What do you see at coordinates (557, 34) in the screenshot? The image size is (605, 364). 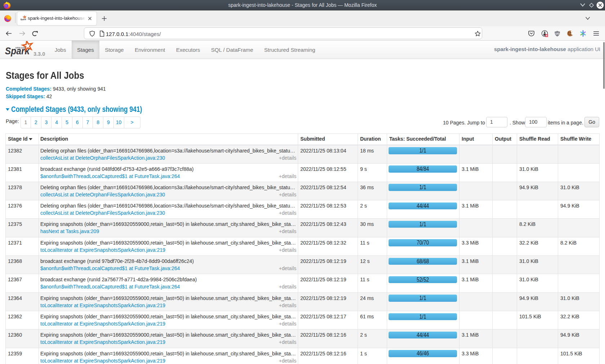 I see `svg-text: UO` at bounding box center [557, 34].